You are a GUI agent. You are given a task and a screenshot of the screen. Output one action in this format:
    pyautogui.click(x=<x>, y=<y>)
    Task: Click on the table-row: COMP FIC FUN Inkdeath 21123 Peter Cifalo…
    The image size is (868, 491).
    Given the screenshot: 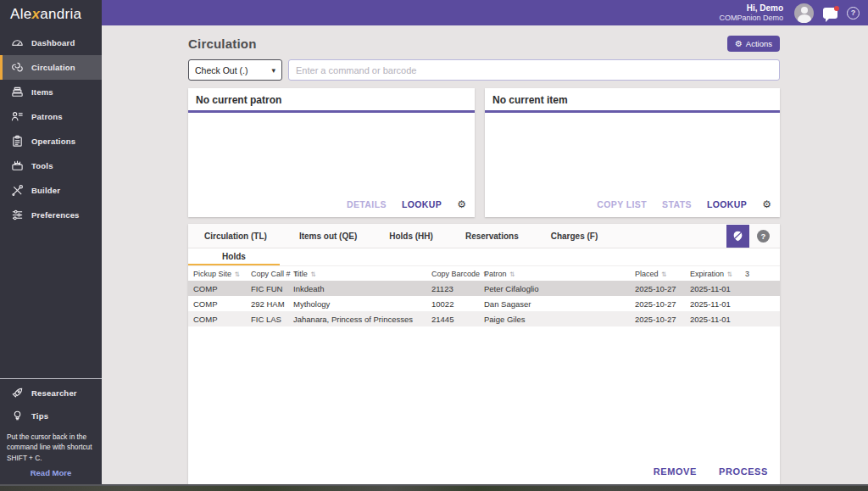 What is the action you would take?
    pyautogui.click(x=484, y=288)
    